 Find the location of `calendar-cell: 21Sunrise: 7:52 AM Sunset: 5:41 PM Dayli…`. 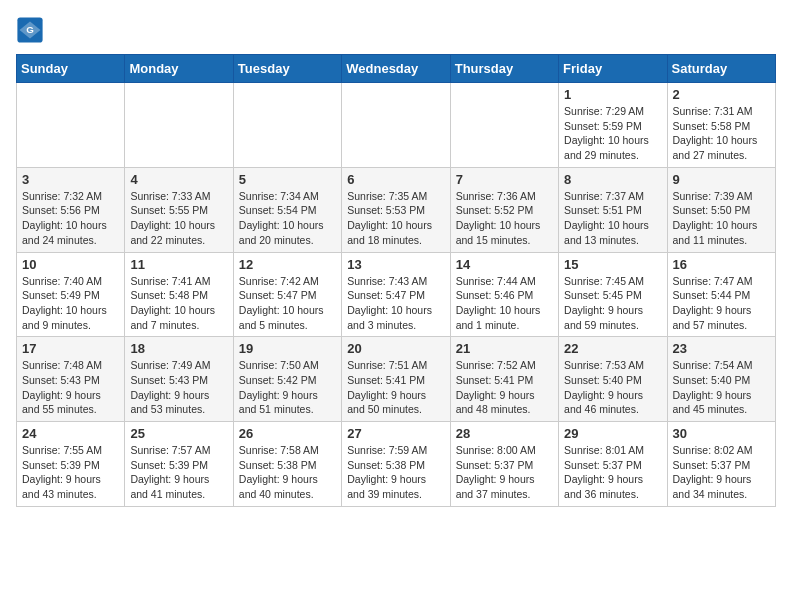

calendar-cell: 21Sunrise: 7:52 AM Sunset: 5:41 PM Dayli… is located at coordinates (504, 380).